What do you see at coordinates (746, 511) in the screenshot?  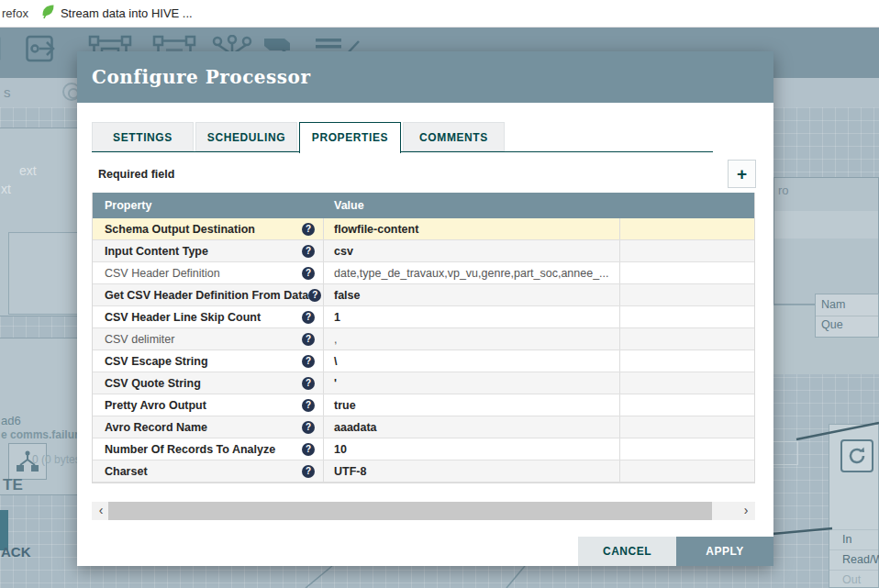 I see `scroll-right-icon: ›` at bounding box center [746, 511].